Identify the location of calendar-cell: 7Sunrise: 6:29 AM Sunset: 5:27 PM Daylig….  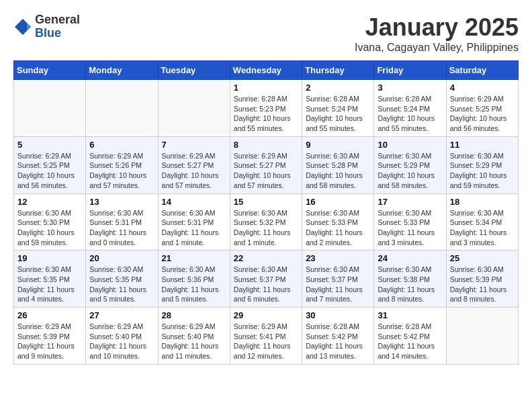
(193, 165).